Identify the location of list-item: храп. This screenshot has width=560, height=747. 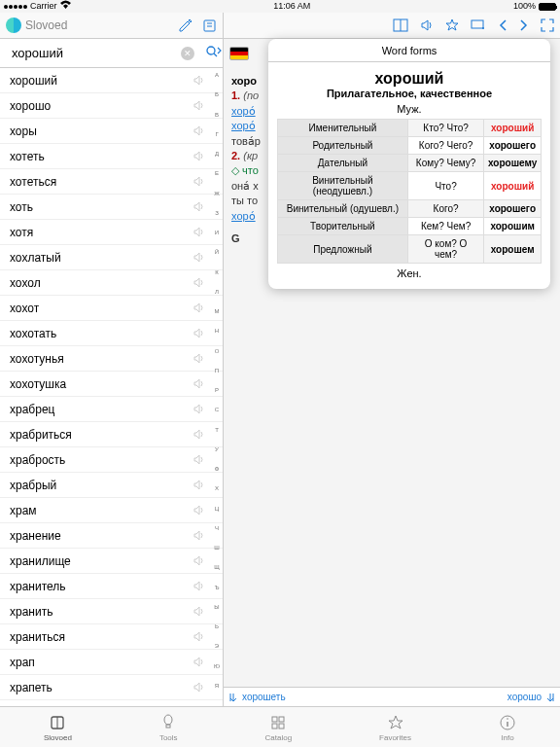
(111, 662).